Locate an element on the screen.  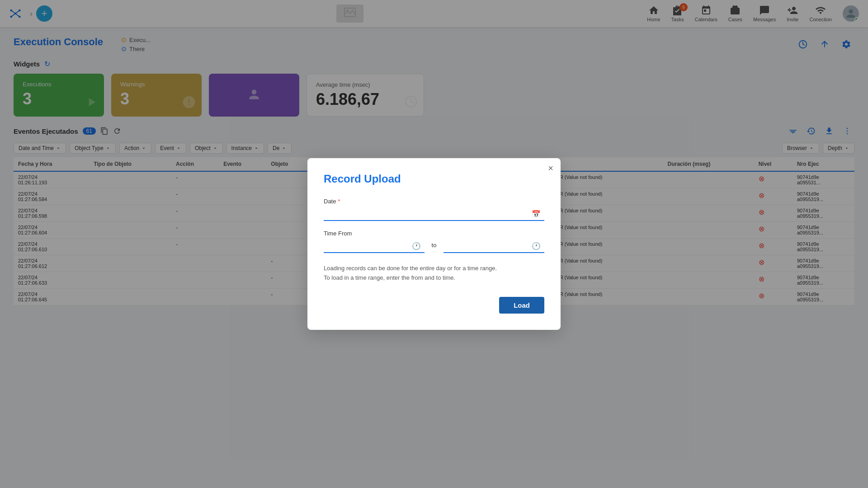
load-button: Load is located at coordinates (522, 305).